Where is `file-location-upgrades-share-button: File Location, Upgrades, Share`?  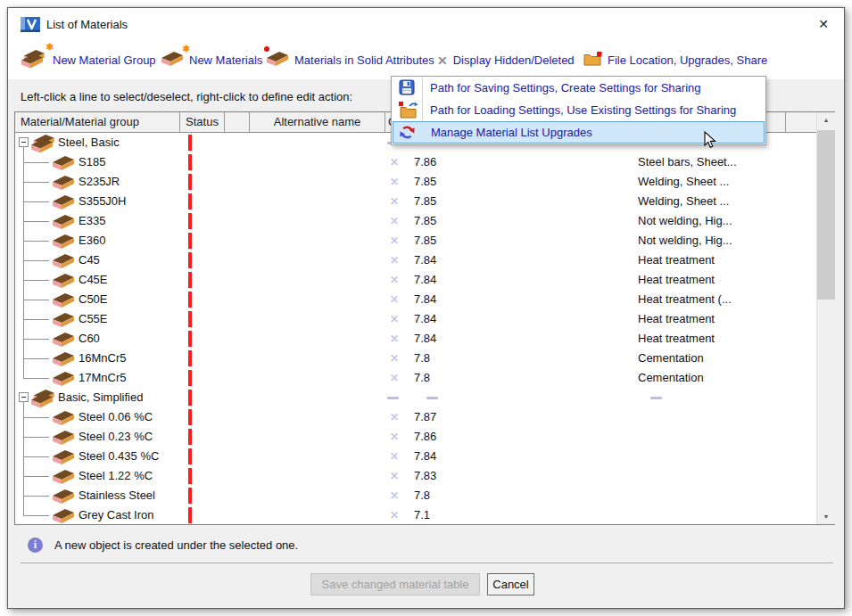
file-location-upgrades-share-button: File Location, Upgrades, Share is located at coordinates (675, 61).